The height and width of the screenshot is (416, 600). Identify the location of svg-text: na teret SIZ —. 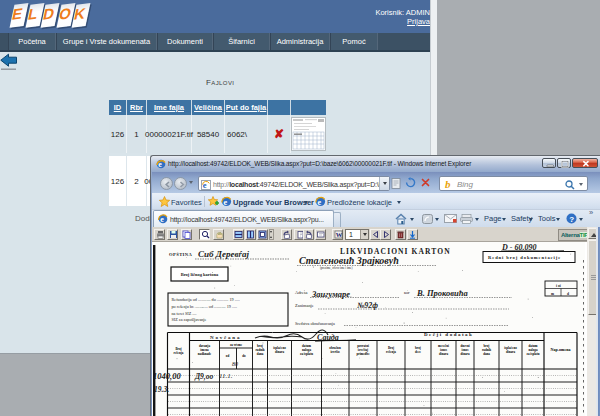
(185, 314).